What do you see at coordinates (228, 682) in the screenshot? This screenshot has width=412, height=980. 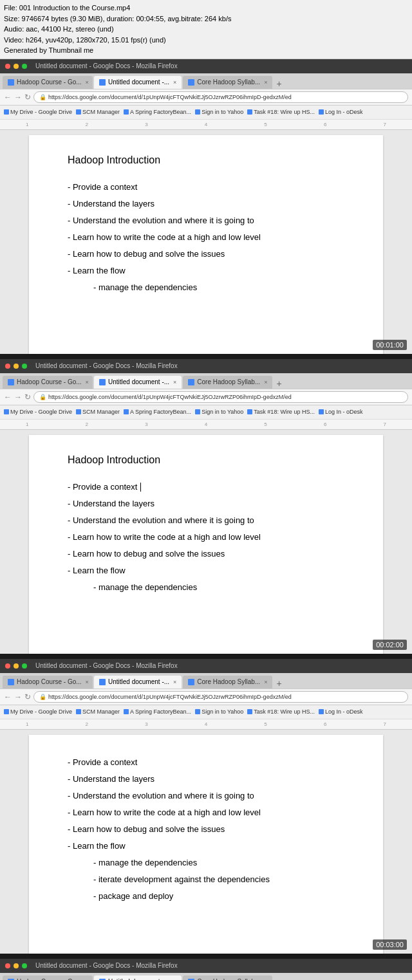 I see `tab-core-hadoop-3: Core Hadoop Syllab... ×` at bounding box center [228, 682].